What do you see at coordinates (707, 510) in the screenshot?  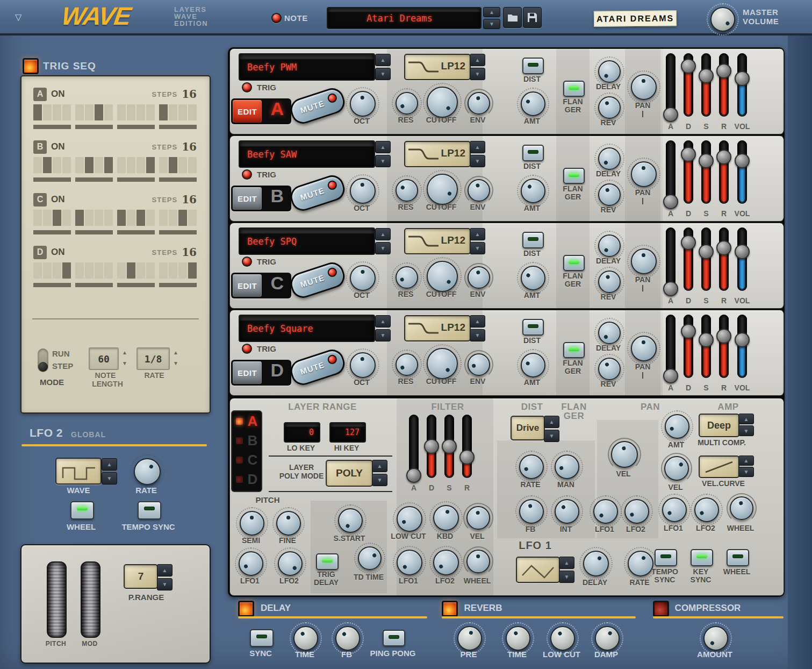 I see `amp-lfo2-knob` at bounding box center [707, 510].